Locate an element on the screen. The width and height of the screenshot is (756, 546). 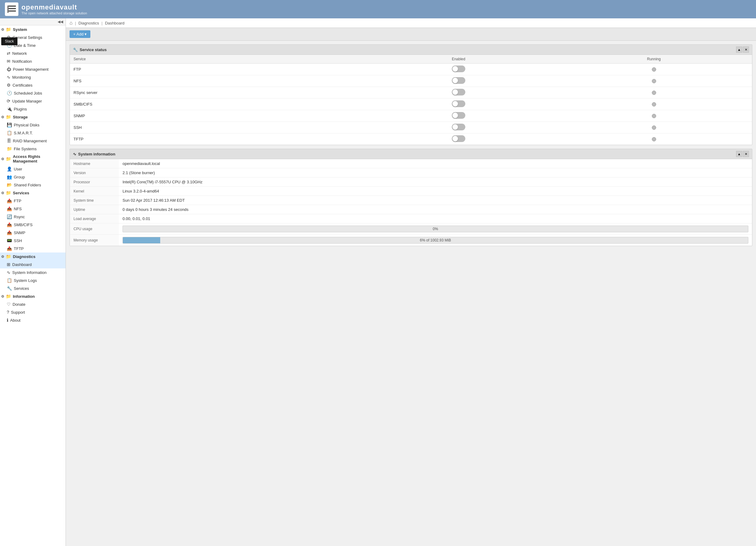
sidebar-item-services: 🔧Services is located at coordinates (33, 288).